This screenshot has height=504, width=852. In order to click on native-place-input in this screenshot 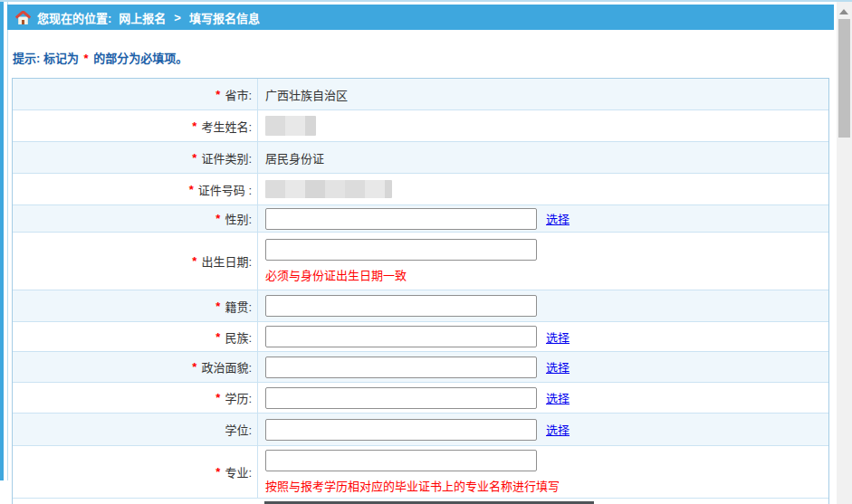, I will do `click(401, 306)`.